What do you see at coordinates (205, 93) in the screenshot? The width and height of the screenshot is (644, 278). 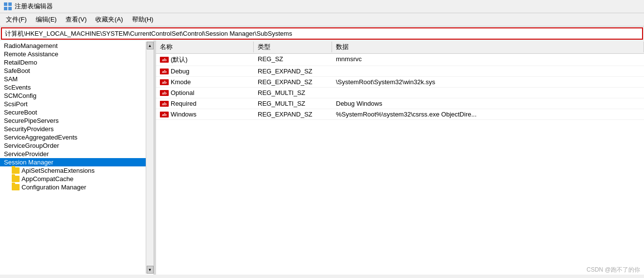 I see `reg-name-optional: ab Optional` at bounding box center [205, 93].